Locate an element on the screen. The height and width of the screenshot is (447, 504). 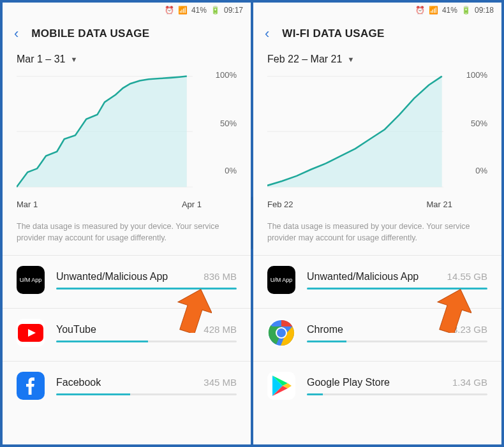
app-row-malicious: U/M App Unwanted/Malicious App 836 MB is located at coordinates (126, 282).